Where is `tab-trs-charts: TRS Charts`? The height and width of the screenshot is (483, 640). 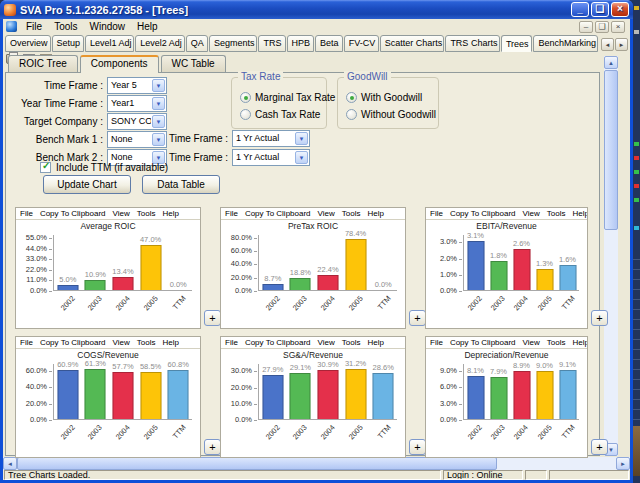 tab-trs-charts: TRS Charts is located at coordinates (472, 44).